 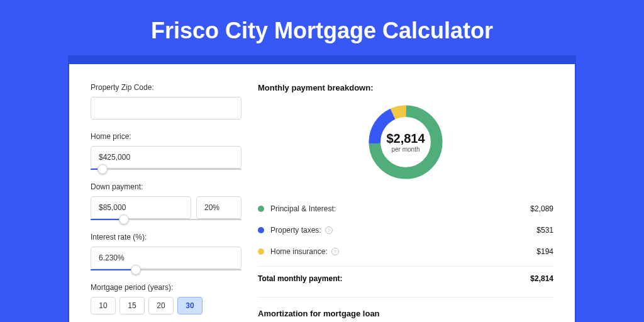 I want to click on zip-field-group: Property Zip Code:, so click(x=166, y=101).